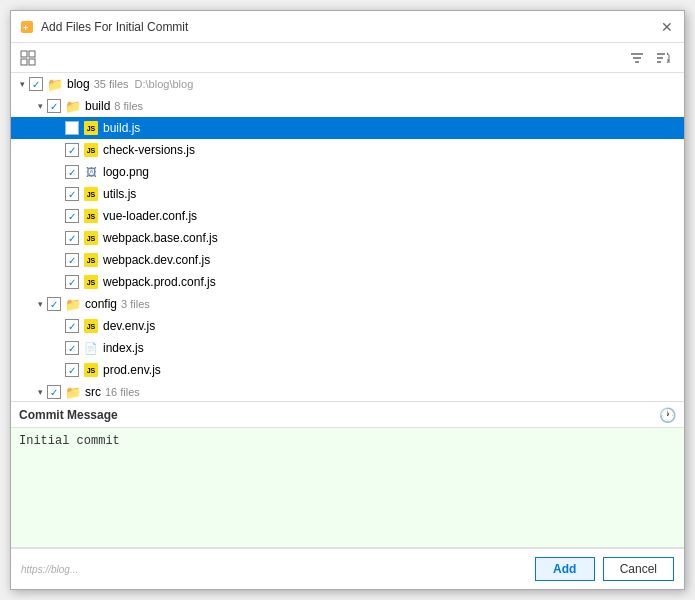  I want to click on js-icon-webpack-prod: JS, so click(91, 282).